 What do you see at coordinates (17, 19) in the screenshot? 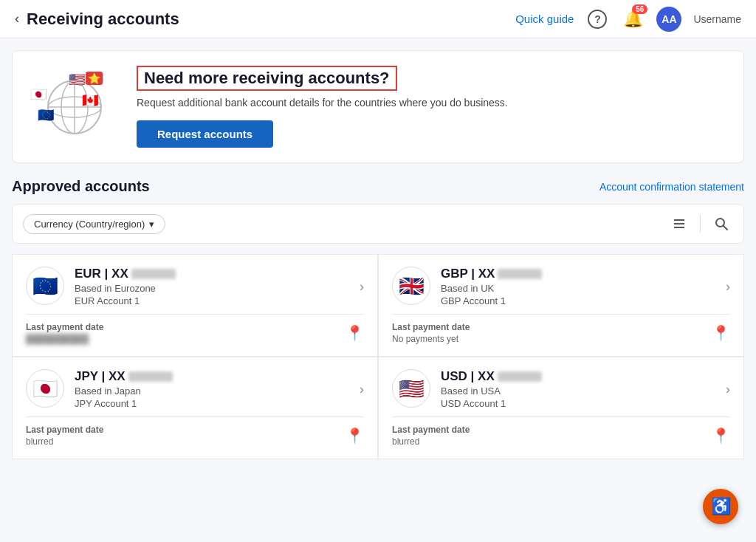
I see `back-button: ‹` at bounding box center [17, 19].